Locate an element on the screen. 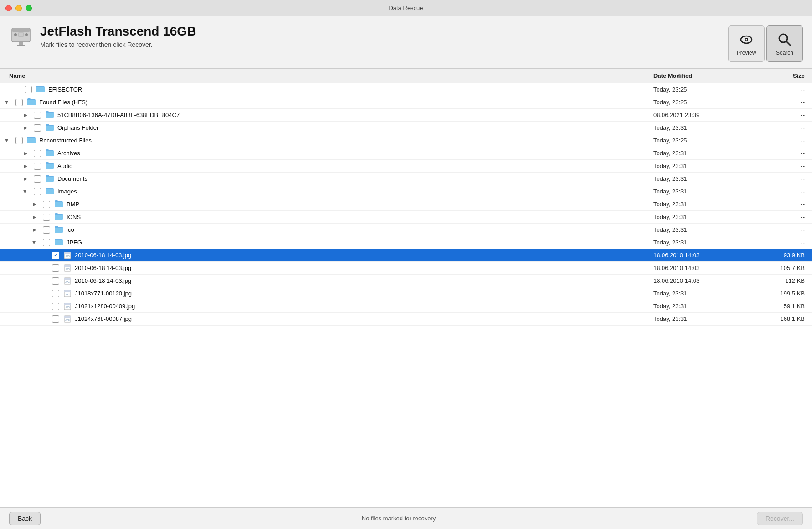 This screenshot has height=529, width=812. list-item: ▶ JPEGToday, 23:31-- is located at coordinates (406, 243).